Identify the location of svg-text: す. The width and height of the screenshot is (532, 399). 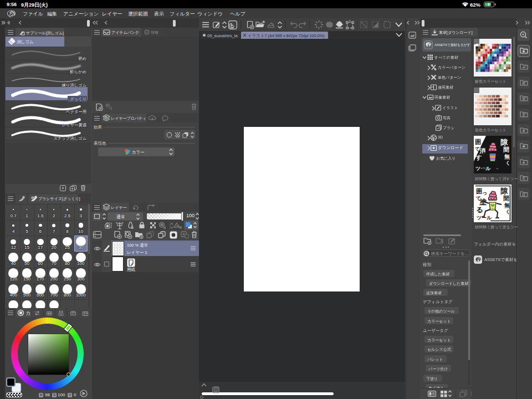
(479, 157).